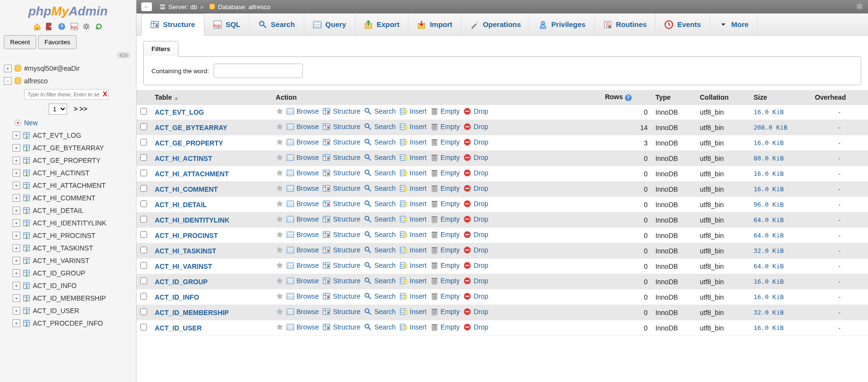 The height and width of the screenshot is (382, 868). I want to click on tab-import: Import, so click(435, 24).